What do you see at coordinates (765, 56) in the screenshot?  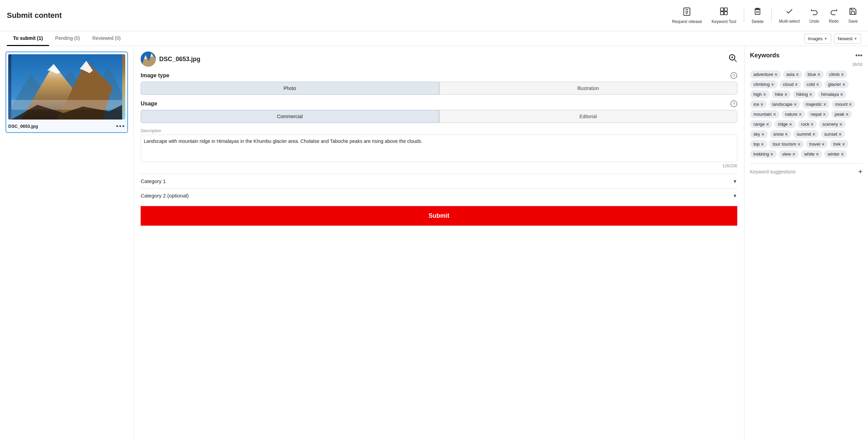 I see `keywords-title: Keywords` at bounding box center [765, 56].